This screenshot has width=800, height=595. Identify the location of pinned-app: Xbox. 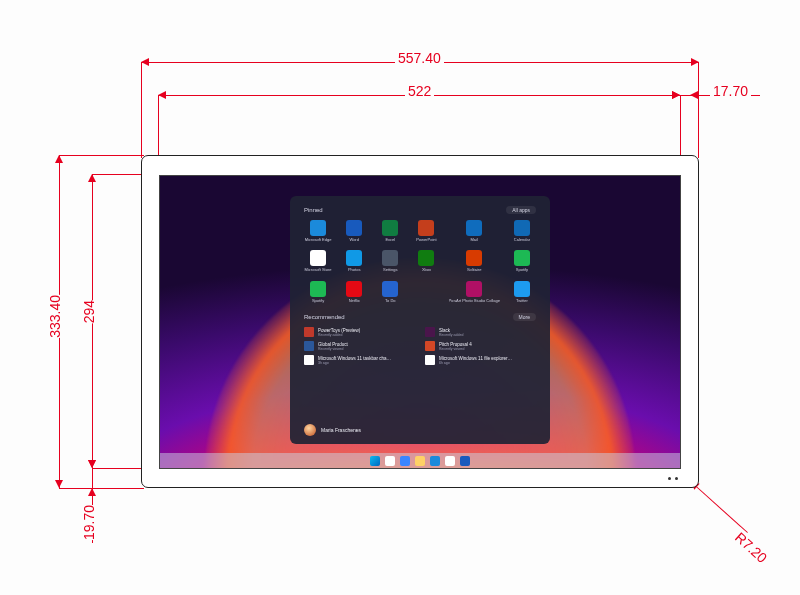
(426, 261).